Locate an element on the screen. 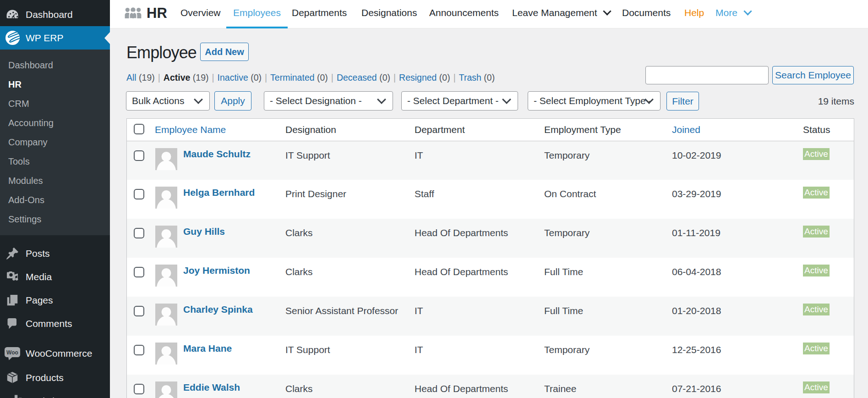  svg-text: Woo is located at coordinates (12, 353).